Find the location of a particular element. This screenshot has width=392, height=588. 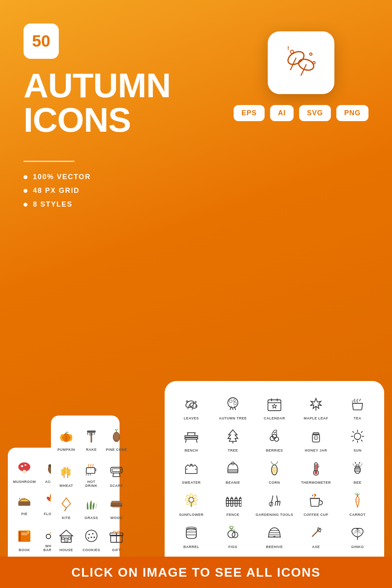

icon-cell-house: HOUSE is located at coordinates (66, 538).